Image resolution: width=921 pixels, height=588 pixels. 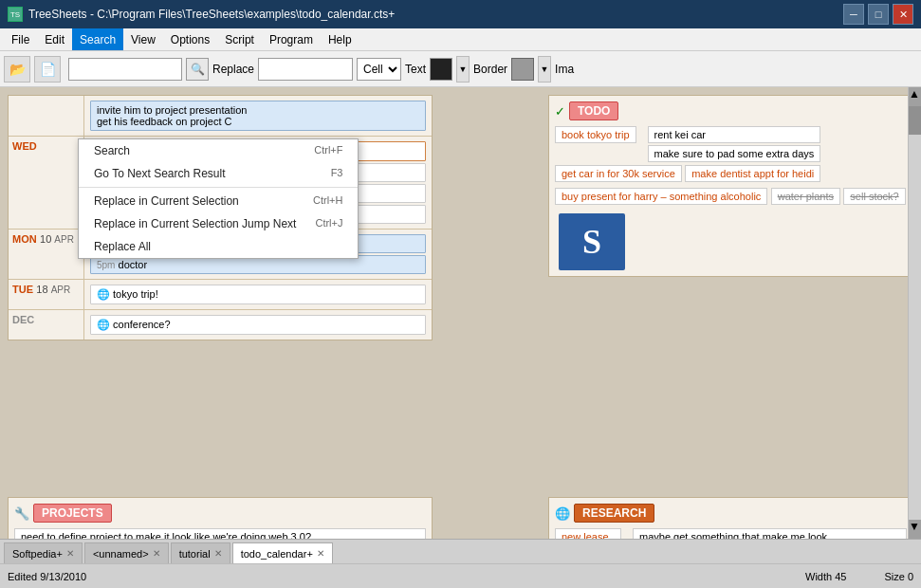 What do you see at coordinates (258, 116) in the screenshot?
I see `cal-content-1: invite him to project presentationget hi…` at bounding box center [258, 116].